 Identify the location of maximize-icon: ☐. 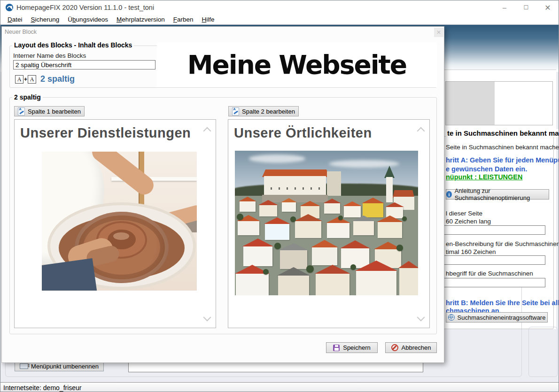
(526, 8).